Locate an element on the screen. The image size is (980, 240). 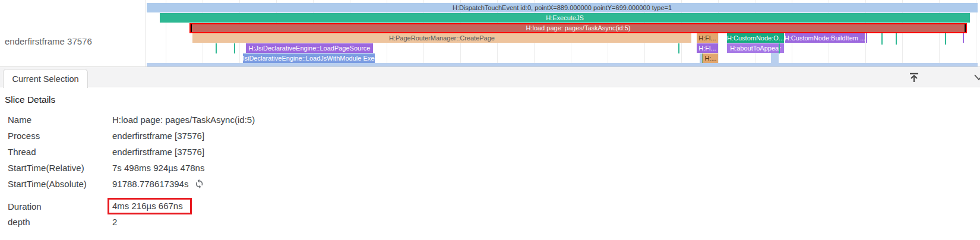
tab-label: Current Selection is located at coordinates (45, 79).